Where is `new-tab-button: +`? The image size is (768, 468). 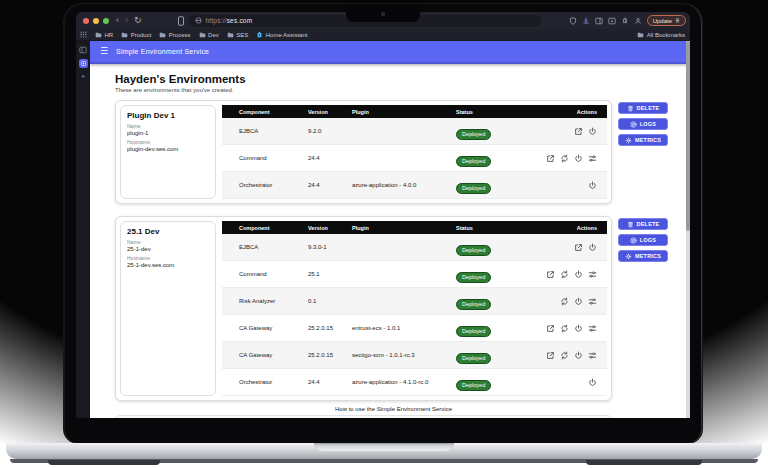
new-tab-button: + is located at coordinates (84, 77).